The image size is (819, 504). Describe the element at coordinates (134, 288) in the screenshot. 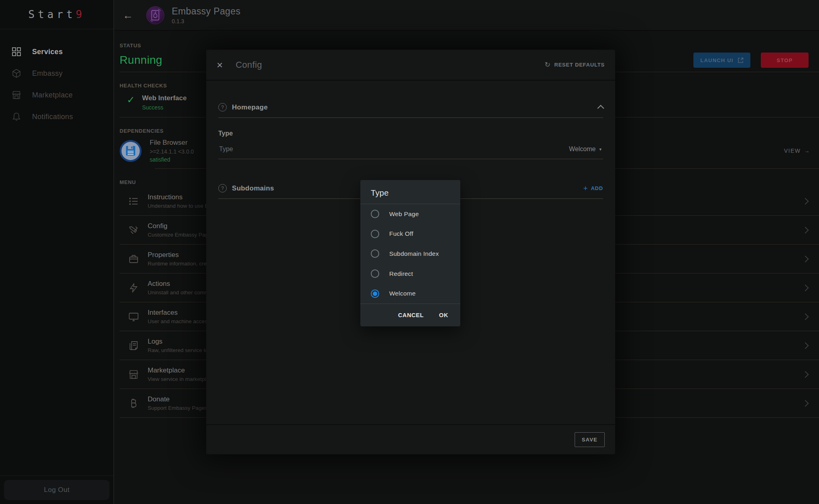

I see `lightning-icon` at that location.